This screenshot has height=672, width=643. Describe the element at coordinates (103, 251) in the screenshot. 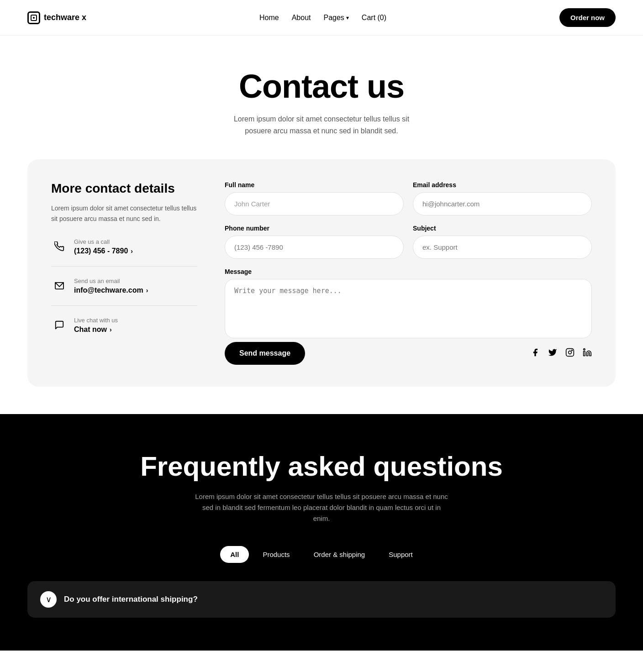

I see `call-value: (123) 456 - 7890 ›` at that location.